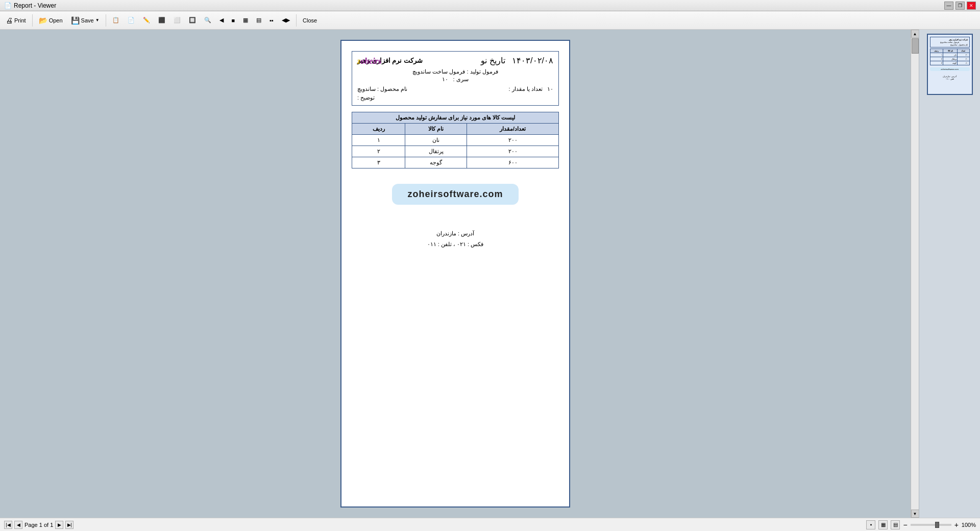 The width and height of the screenshot is (980, 531). Describe the element at coordinates (39, 525) in the screenshot. I see `statusbar-left: |◀ ◀ Page 1 of 1 ▶ ▶|` at that location.